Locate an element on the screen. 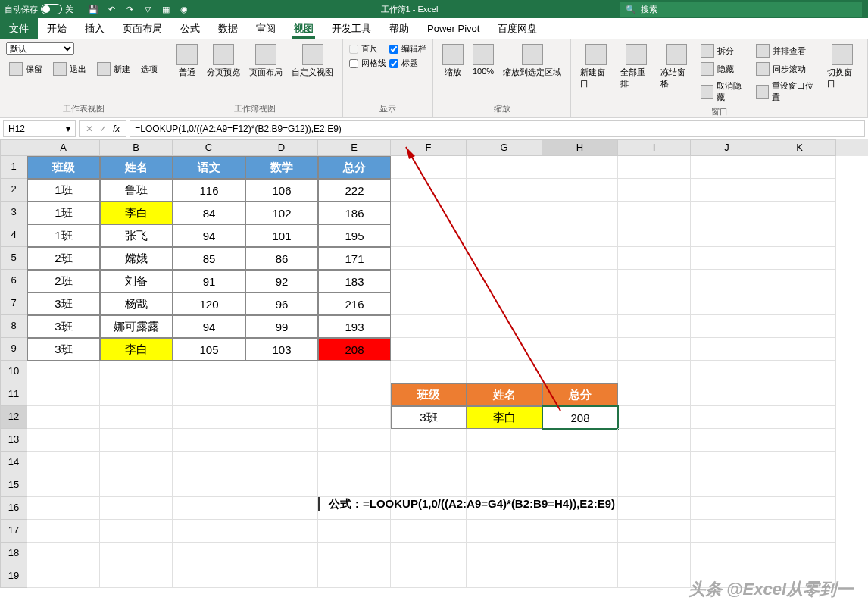 This screenshot has width=868, height=613. cell: 85 is located at coordinates (209, 258).